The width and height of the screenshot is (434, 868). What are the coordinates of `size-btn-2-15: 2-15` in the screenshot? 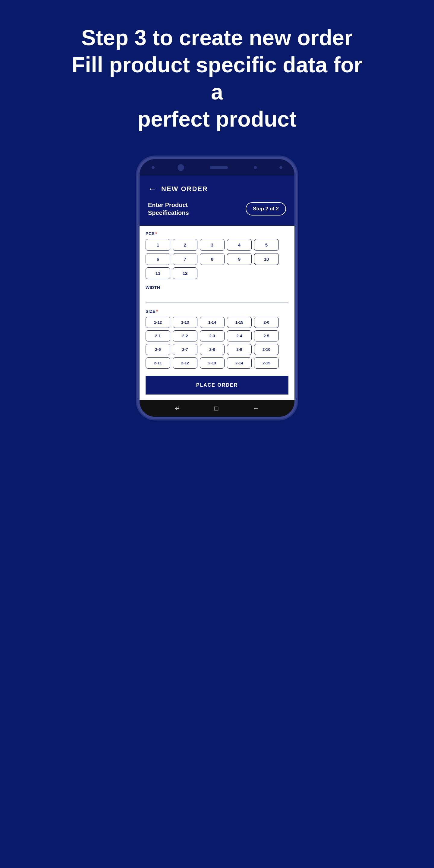 It's located at (266, 363).